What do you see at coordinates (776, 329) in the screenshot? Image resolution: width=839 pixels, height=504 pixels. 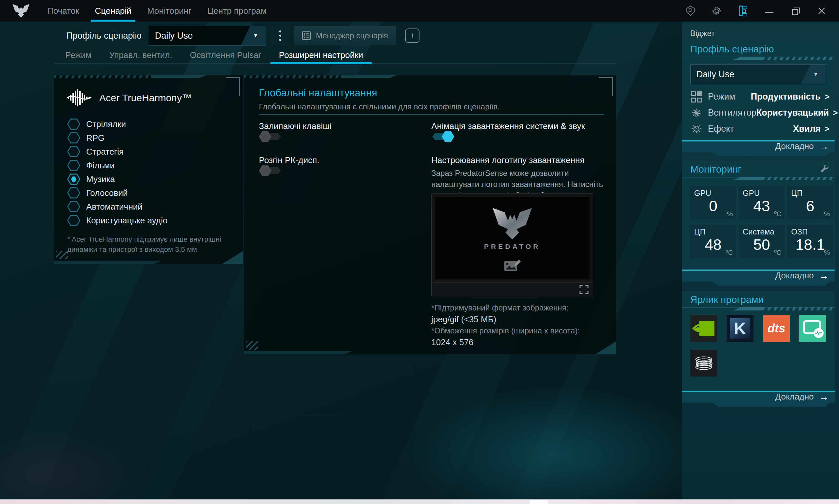 I see `app-icon-dts: dts` at bounding box center [776, 329].